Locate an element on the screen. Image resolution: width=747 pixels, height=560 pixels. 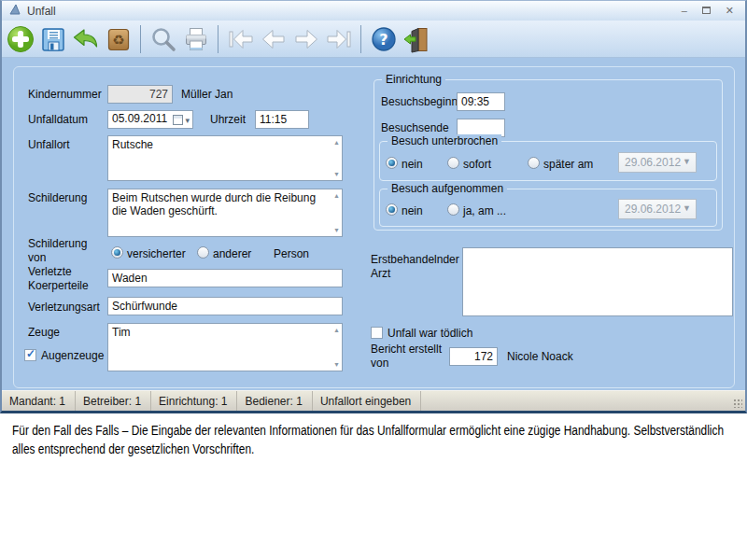
new-button is located at coordinates (21, 39).